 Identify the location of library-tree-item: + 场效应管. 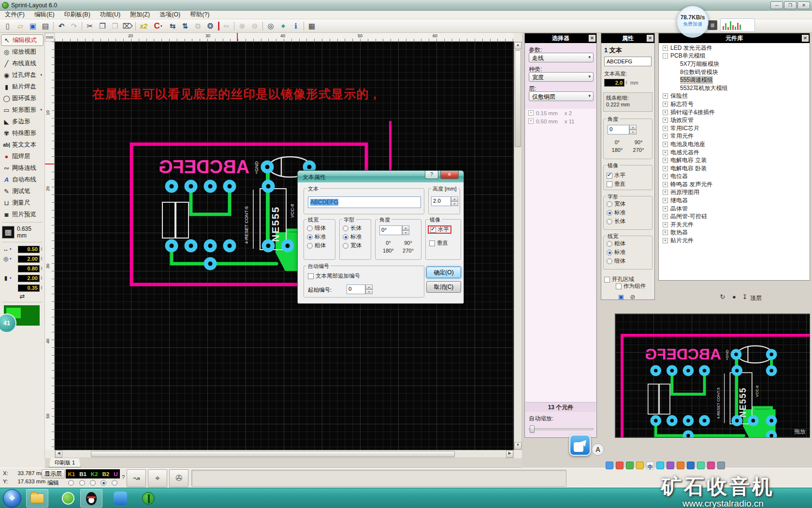
(734, 120).